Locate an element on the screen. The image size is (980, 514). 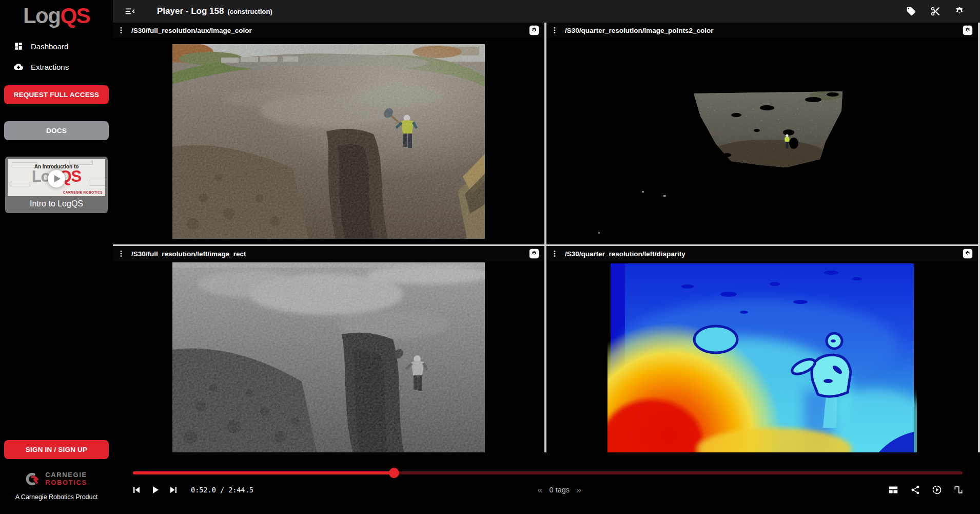
panel-topic: /S30/quarter_resolution/image_points2_co… is located at coordinates (639, 31).